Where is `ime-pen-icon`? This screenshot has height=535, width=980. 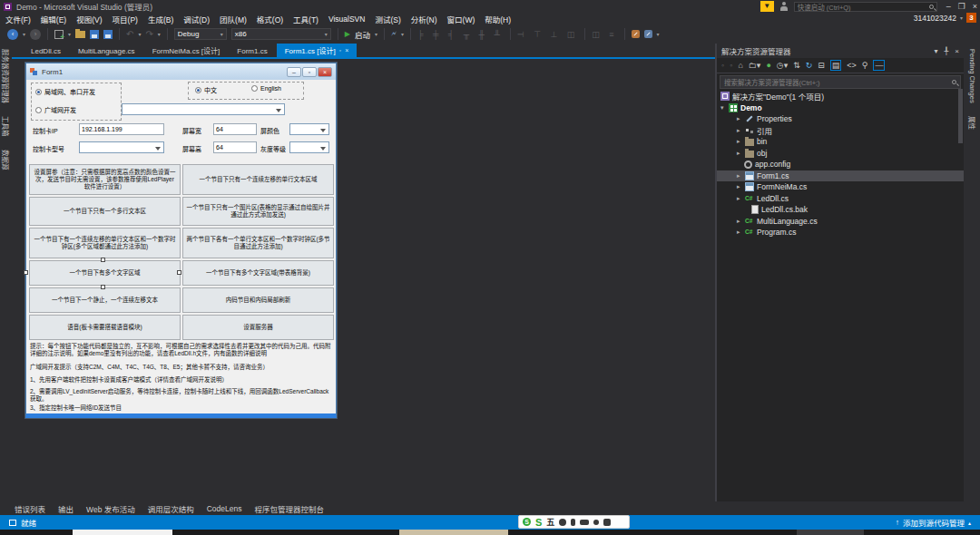
ime-pen-icon is located at coordinates (573, 522).